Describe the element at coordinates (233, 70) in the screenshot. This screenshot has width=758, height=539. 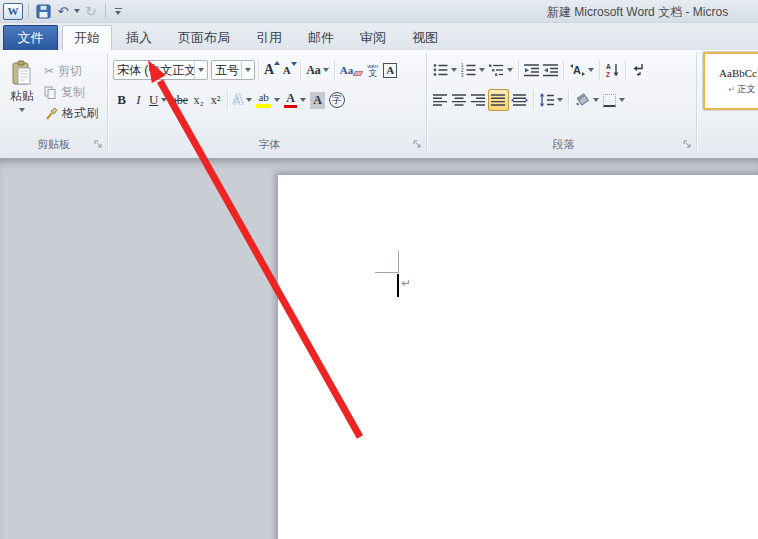
I see `font-size-combo: 五号` at that location.